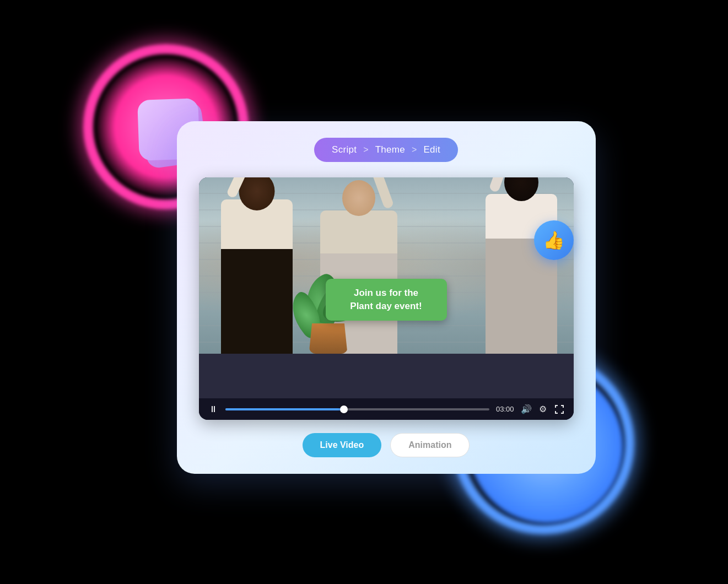 The height and width of the screenshot is (584, 728). I want to click on person-left-head, so click(257, 194).